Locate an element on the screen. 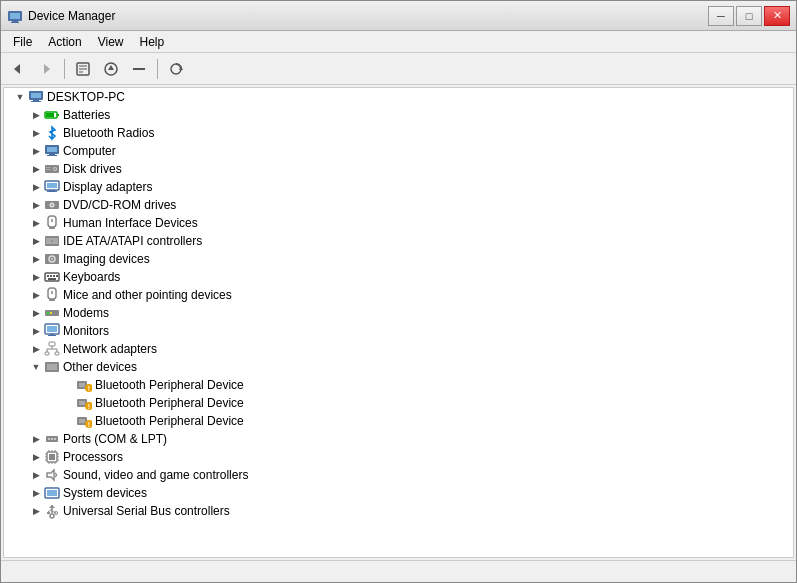 The width and height of the screenshot is (797, 583). update-driver-button is located at coordinates (111, 69).